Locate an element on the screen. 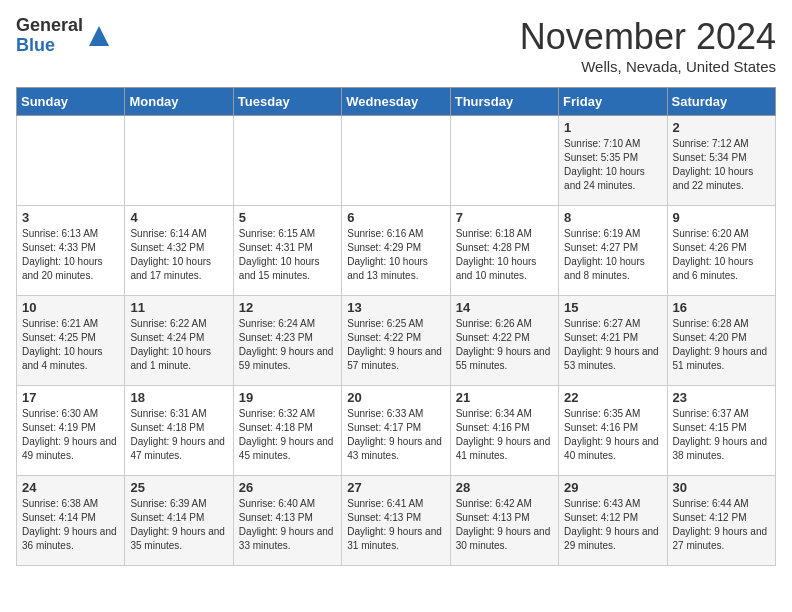  day-number: 10 is located at coordinates (70, 308).